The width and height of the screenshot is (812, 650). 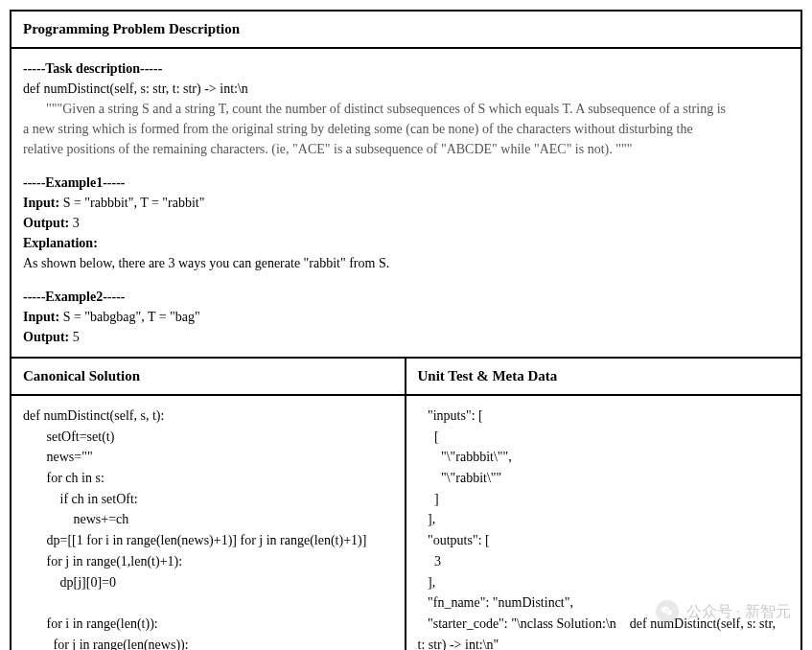 What do you see at coordinates (69, 437) in the screenshot?
I see `code-line: setOft=set(t)` at bounding box center [69, 437].